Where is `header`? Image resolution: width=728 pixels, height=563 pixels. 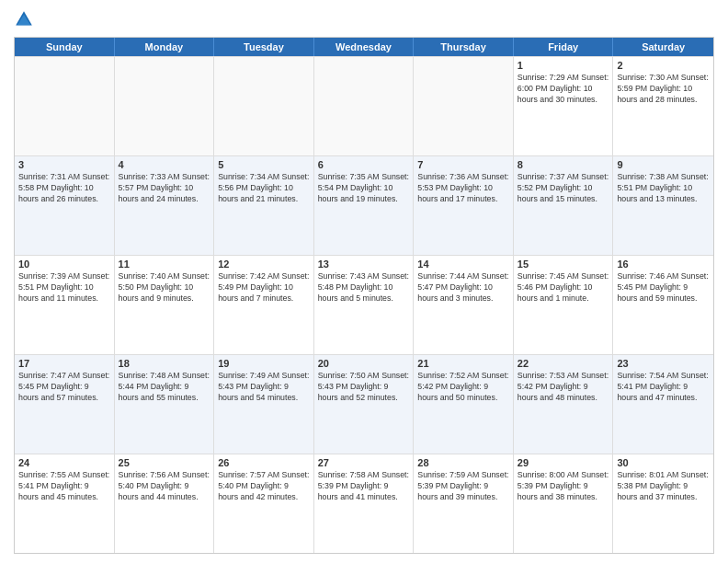
header is located at coordinates (364, 19).